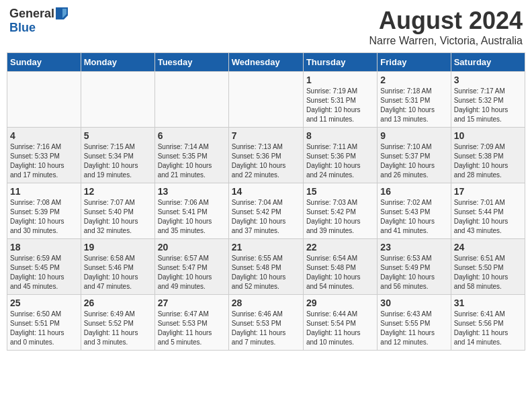 This screenshot has width=532, height=411. What do you see at coordinates (414, 303) in the screenshot?
I see `day-number: 30` at bounding box center [414, 303].